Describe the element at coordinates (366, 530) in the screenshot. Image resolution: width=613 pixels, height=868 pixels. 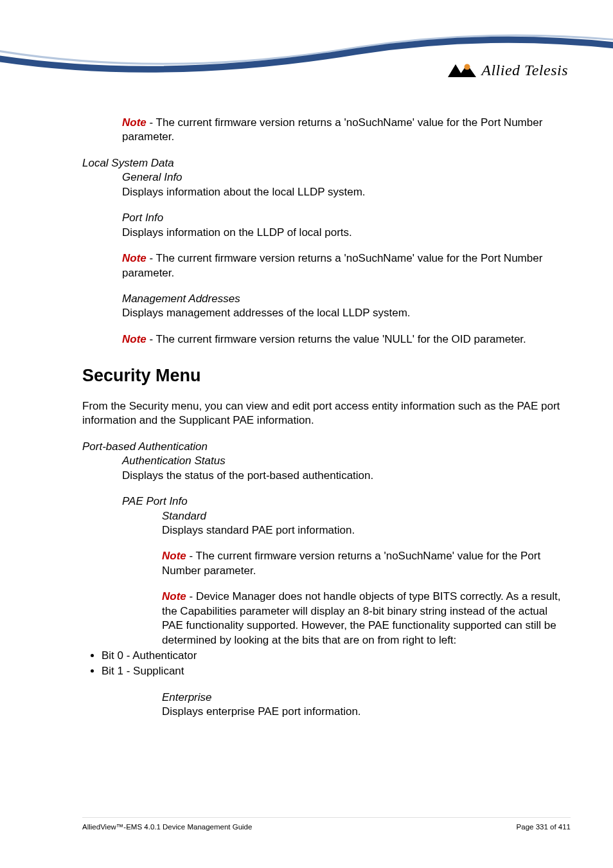
I see `standard-body: Displays standard PAE port information.` at that location.